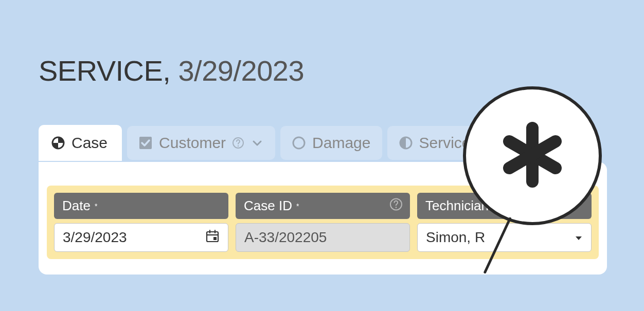 This screenshot has height=311, width=644. What do you see at coordinates (331, 143) in the screenshot?
I see `tab-damage: Damage` at bounding box center [331, 143].